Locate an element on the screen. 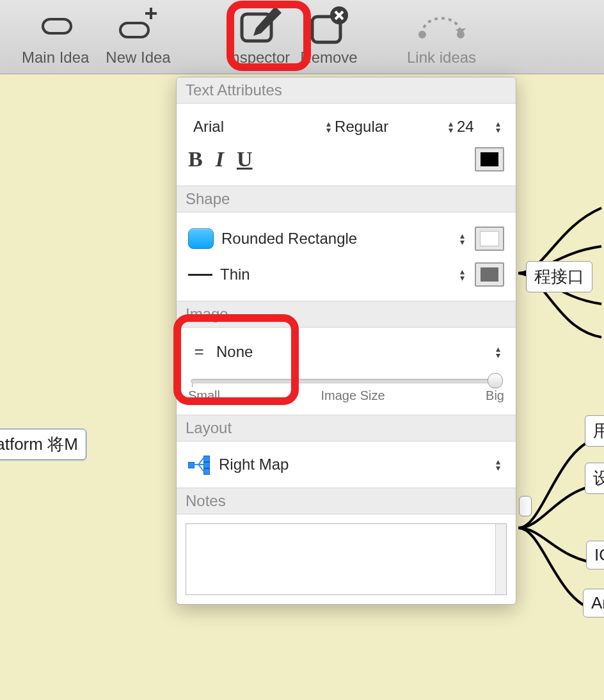 The height and width of the screenshot is (700, 604). shape-fill-well is located at coordinates (489, 239).